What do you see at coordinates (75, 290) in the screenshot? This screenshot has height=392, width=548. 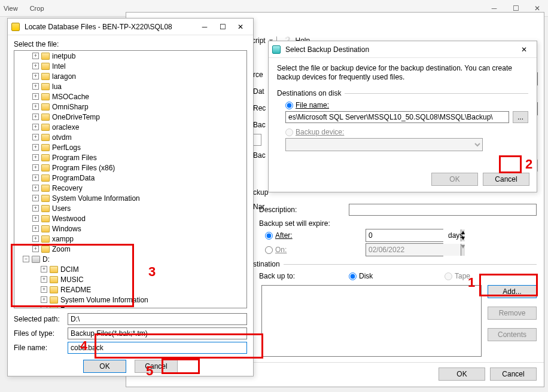 I see `tree-label: README` at bounding box center [75, 290].